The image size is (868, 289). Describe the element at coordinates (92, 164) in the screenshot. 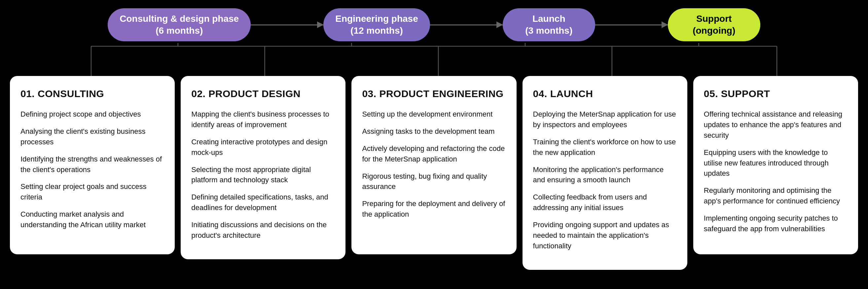

I see `list-item: Identifying the strengths and weaknesses…` at that location.